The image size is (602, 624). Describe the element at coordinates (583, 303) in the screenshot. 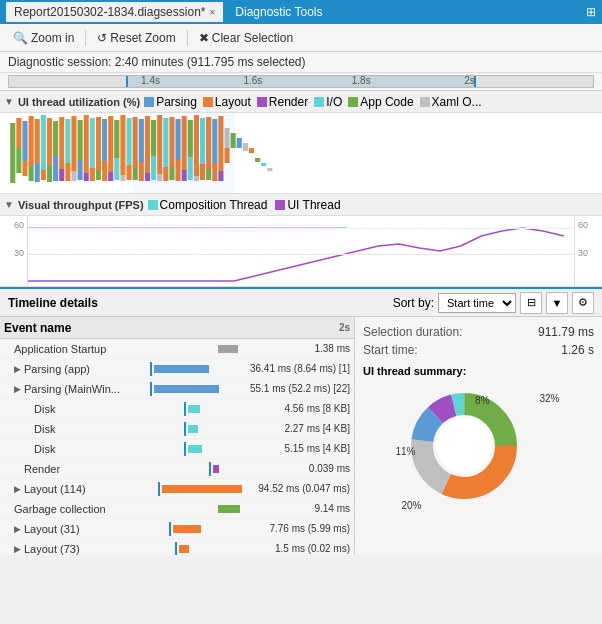

I see `settings-button: ⚙` at that location.